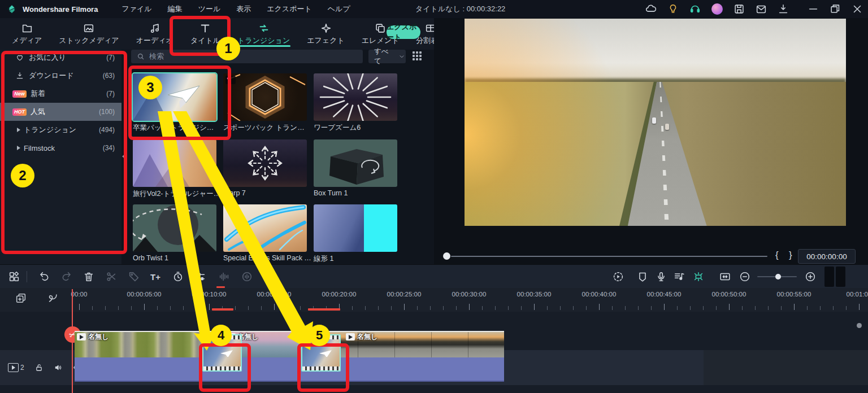  I want to click on audio-sync-icon, so click(247, 277).